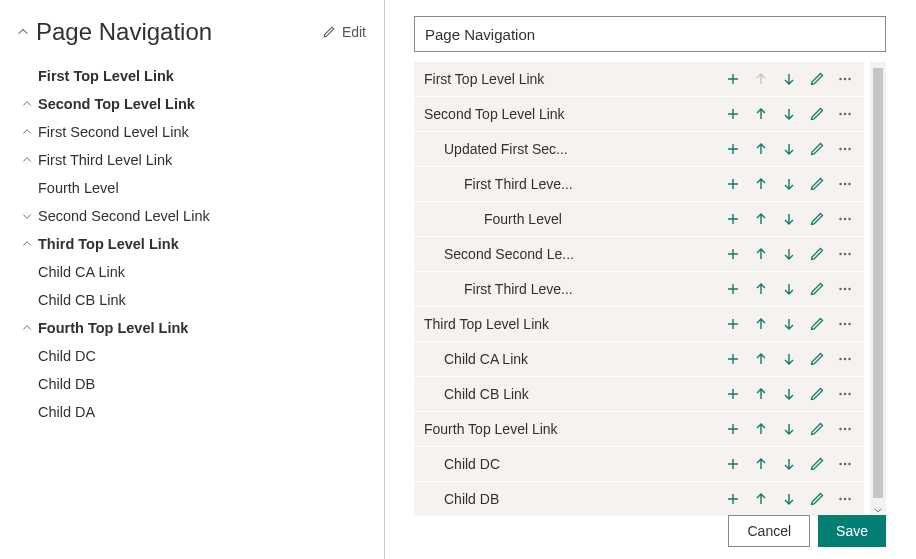 This screenshot has height=559, width=916. Describe the element at coordinates (567, 324) in the screenshot. I see `link-row-label: Third Top Level Link` at that location.